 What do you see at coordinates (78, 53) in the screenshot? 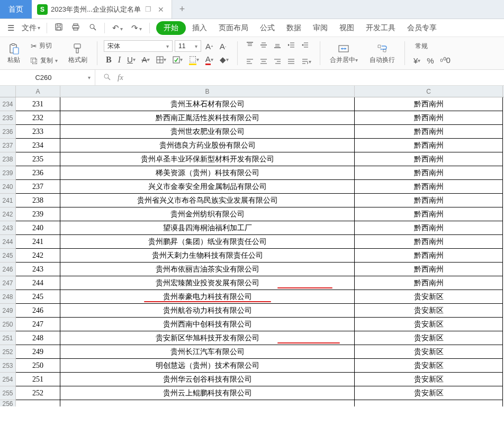
I see `format-painter-button: 格式刷` at bounding box center [78, 53].